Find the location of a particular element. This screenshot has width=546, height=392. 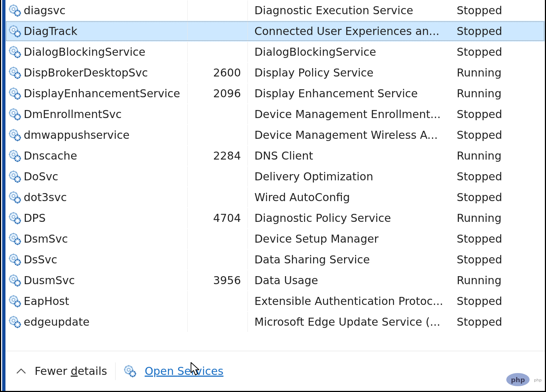

service-description: Data Usage is located at coordinates (286, 281).